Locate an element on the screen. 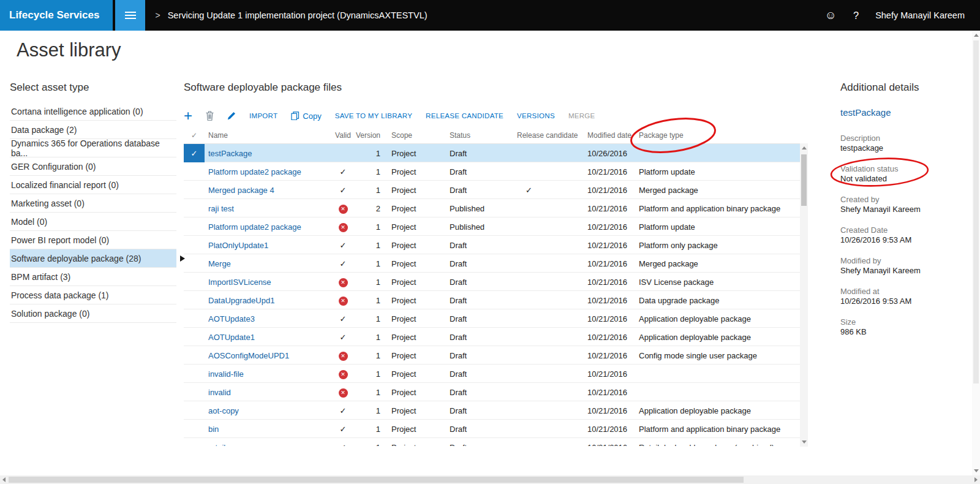 This screenshot has width=980, height=484. page-scroll-down-arrow-icon is located at coordinates (976, 471).